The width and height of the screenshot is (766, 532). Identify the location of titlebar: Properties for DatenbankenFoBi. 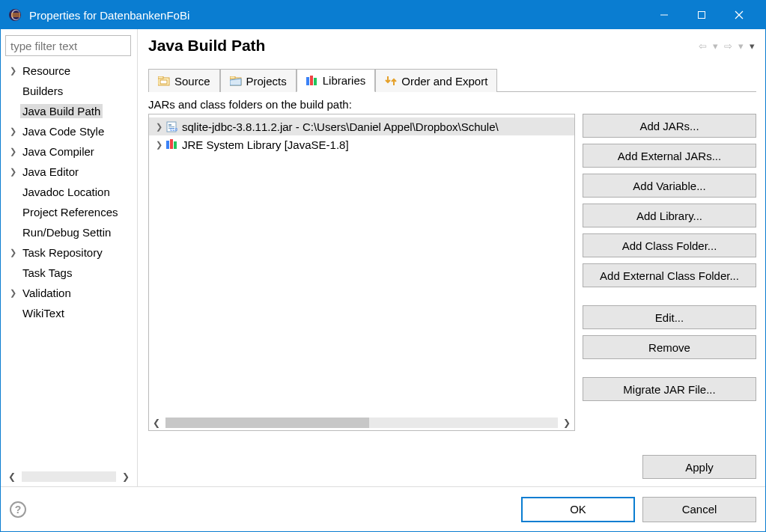
(383, 15).